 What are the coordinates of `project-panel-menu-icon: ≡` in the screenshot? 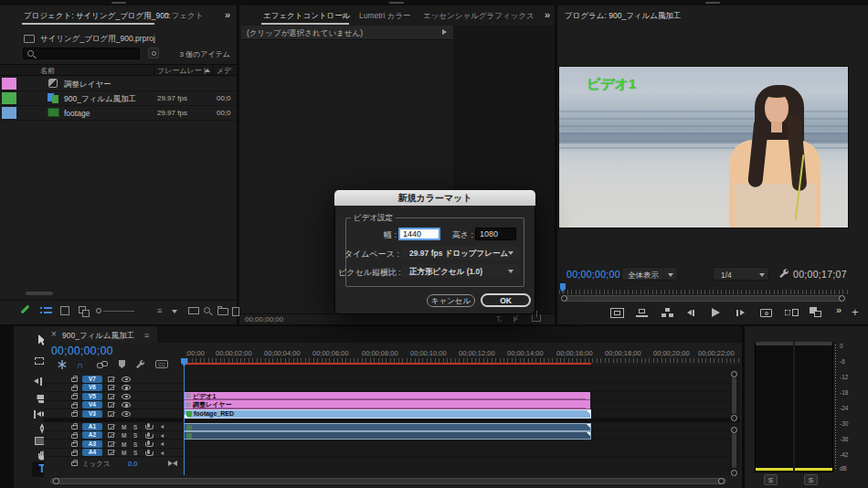 It's located at (148, 16).